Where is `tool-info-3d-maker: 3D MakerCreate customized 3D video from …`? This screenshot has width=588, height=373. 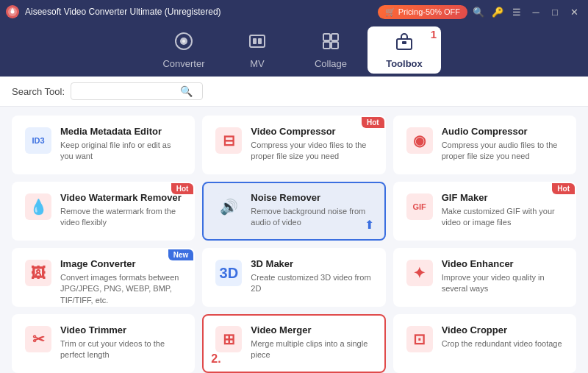 tool-info-3d-maker: 3D MakerCreate customized 3D video from … is located at coordinates (312, 277).